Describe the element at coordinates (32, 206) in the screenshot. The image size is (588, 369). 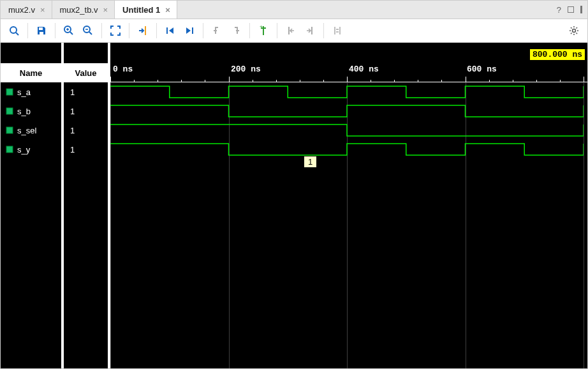
I see `signal-name-column: Name s_a s_b s_sel s_y` at that location.